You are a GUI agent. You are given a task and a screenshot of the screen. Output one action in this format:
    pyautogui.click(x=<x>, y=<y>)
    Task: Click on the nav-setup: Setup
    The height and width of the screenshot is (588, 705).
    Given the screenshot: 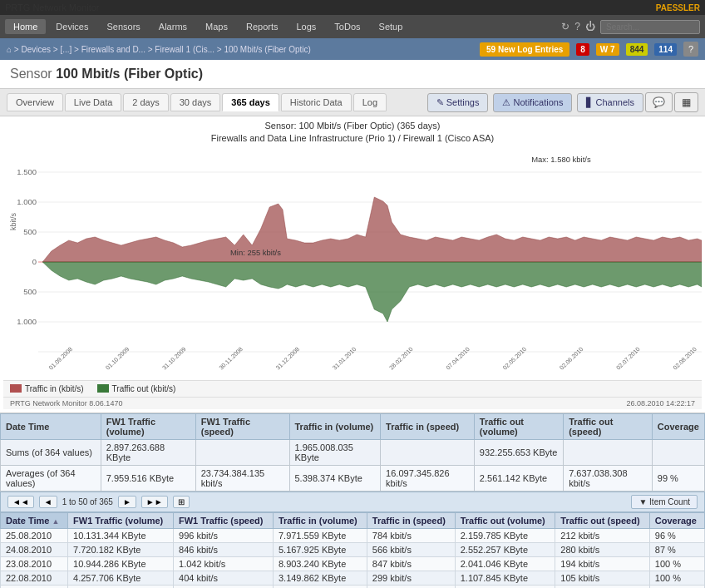 What is the action you would take?
    pyautogui.click(x=391, y=27)
    